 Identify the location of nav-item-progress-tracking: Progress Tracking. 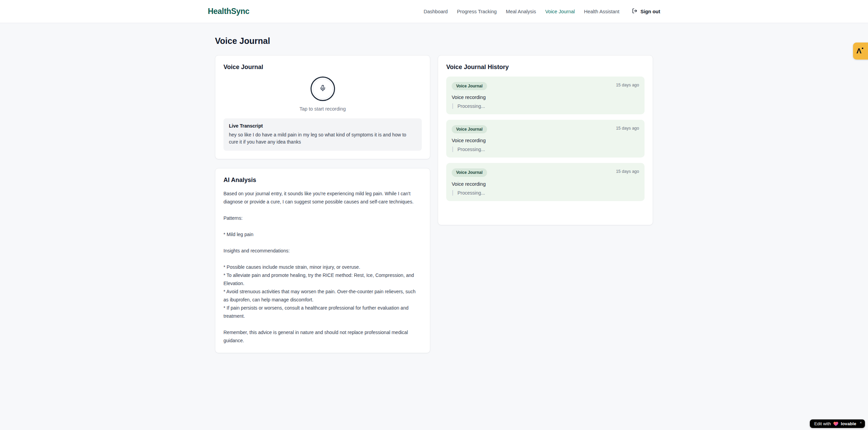
(477, 12).